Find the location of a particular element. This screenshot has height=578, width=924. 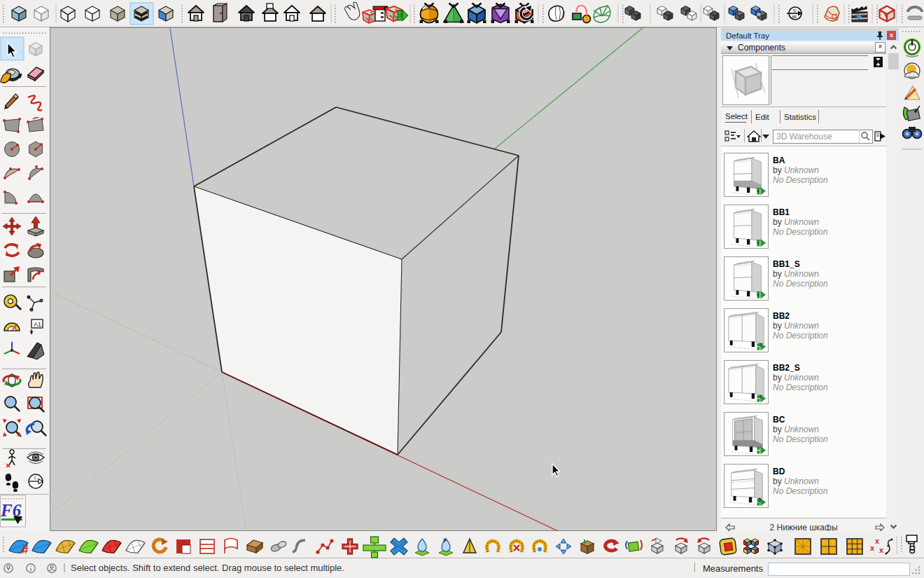

svg-text: AB is located at coordinates (794, 17).